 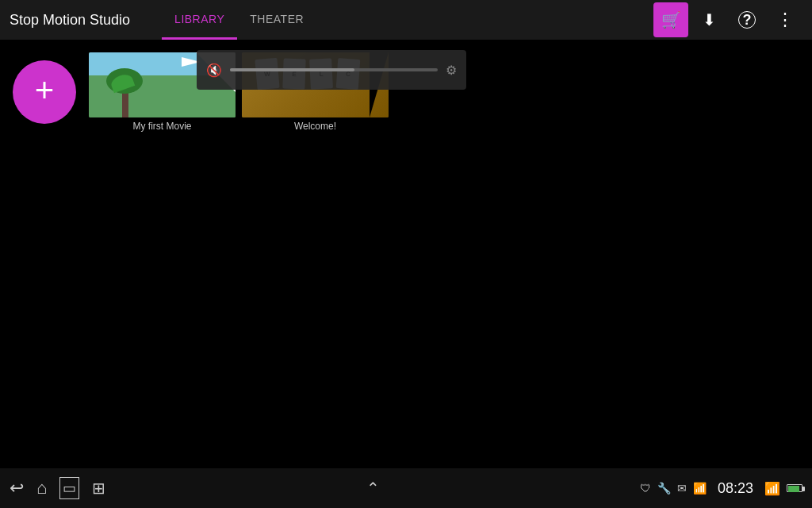 What do you see at coordinates (682, 488) in the screenshot?
I see `mail-icon: ✉` at bounding box center [682, 488].